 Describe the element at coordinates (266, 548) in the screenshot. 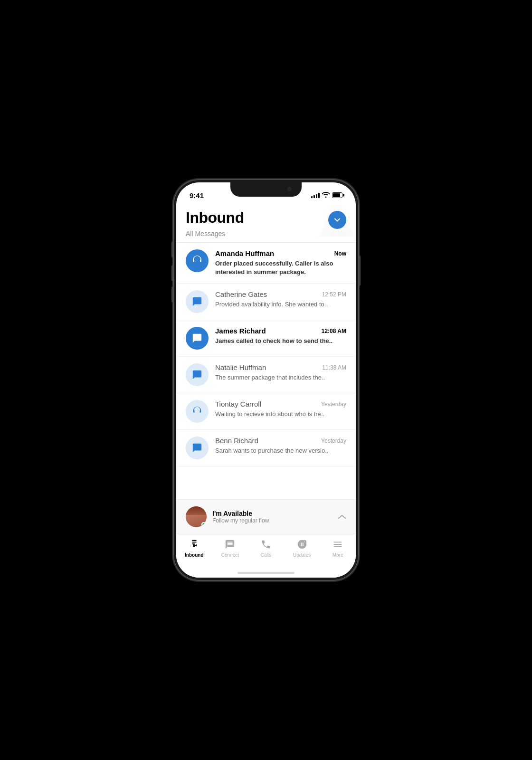

I see `tab-calls: Calls` at that location.